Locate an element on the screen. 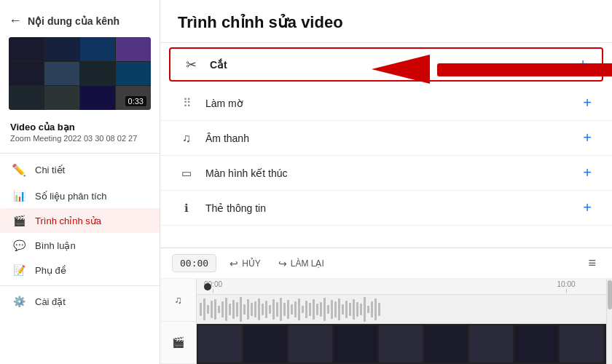  add-cat-button: + is located at coordinates (583, 64).